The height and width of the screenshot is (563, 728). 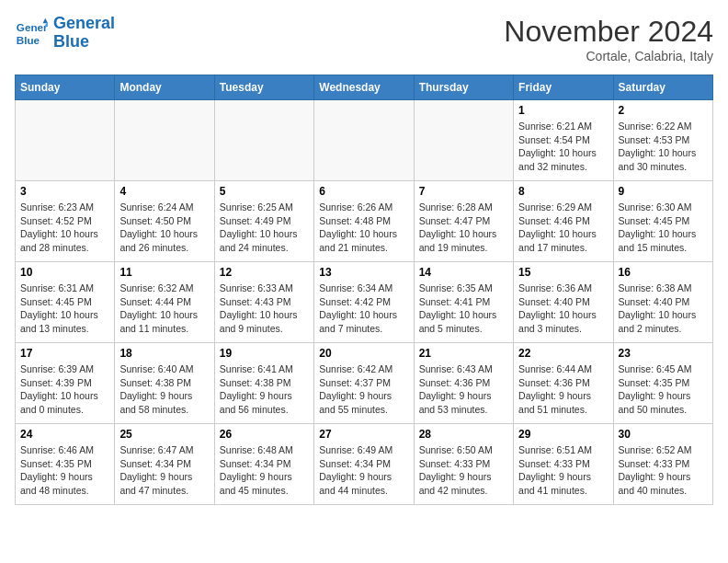 I want to click on day-number: 18, so click(x=164, y=353).